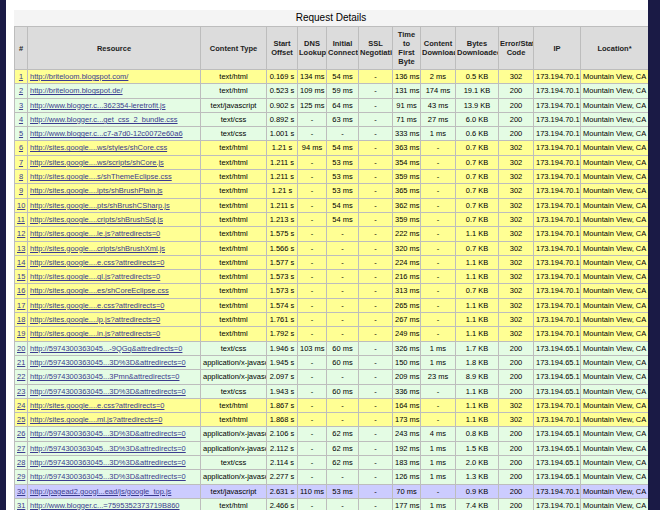 Image resolution: width=660 pixels, height=510 pixels. Describe the element at coordinates (104, 120) in the screenshot. I see `resource-link: http://www.blogger.c...get_css_2_bundle.…` at that location.